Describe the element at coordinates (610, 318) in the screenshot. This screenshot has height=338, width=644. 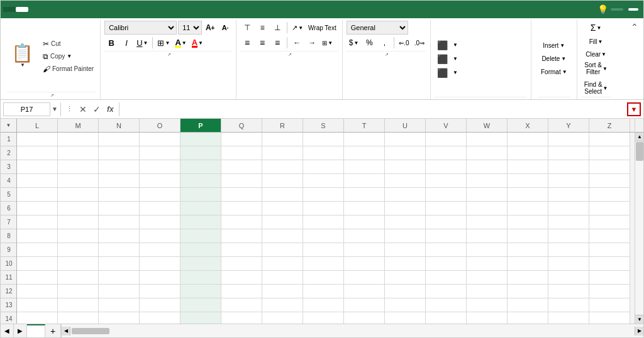
I see `cell-Z14` at that location.